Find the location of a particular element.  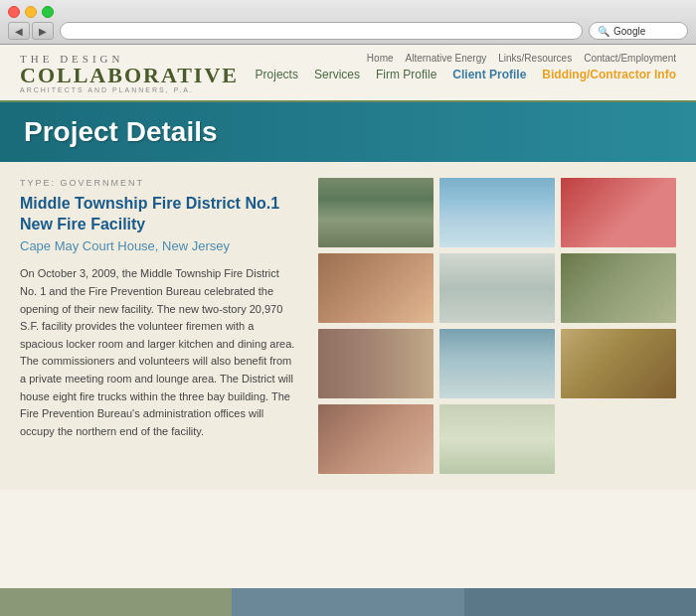

nav-top-contact: Contact/Employment is located at coordinates (630, 58).